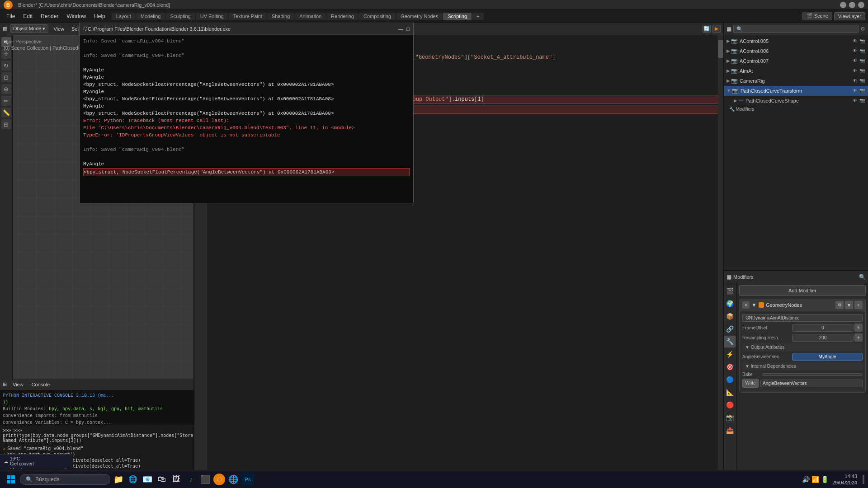  What do you see at coordinates (796, 29) in the screenshot?
I see `outliner-search-input` at bounding box center [796, 29].